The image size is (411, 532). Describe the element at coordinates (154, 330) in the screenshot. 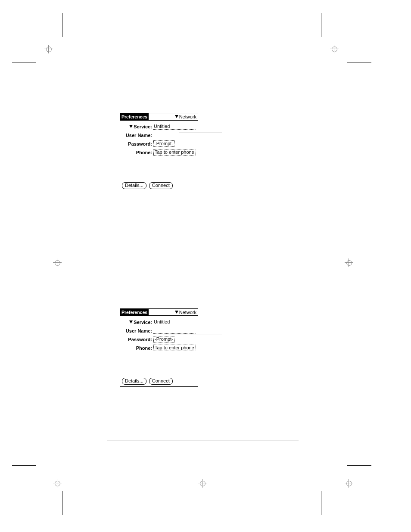

I see `text-cursor` at that location.